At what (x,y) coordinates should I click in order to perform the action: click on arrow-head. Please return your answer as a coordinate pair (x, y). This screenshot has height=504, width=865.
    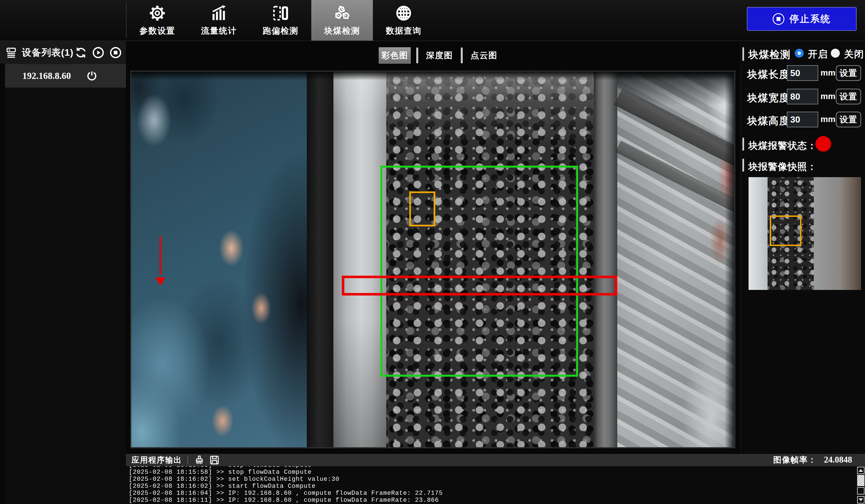
    Looking at the image, I should click on (161, 281).